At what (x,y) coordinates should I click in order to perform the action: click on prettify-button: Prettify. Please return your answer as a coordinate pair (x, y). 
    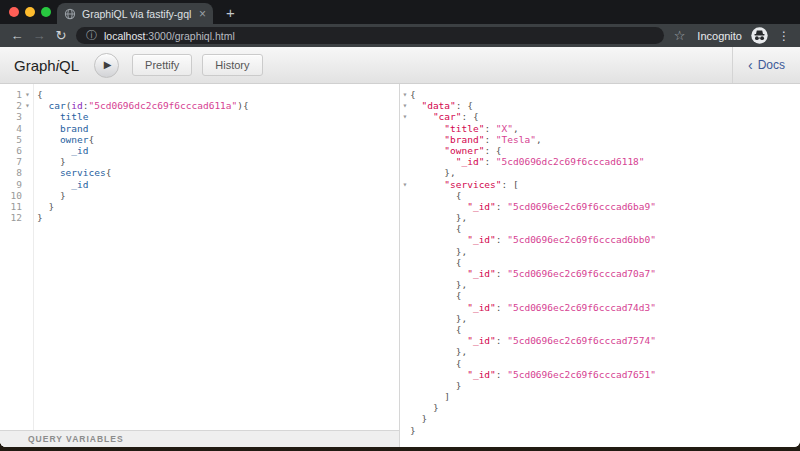
    Looking at the image, I should click on (162, 65).